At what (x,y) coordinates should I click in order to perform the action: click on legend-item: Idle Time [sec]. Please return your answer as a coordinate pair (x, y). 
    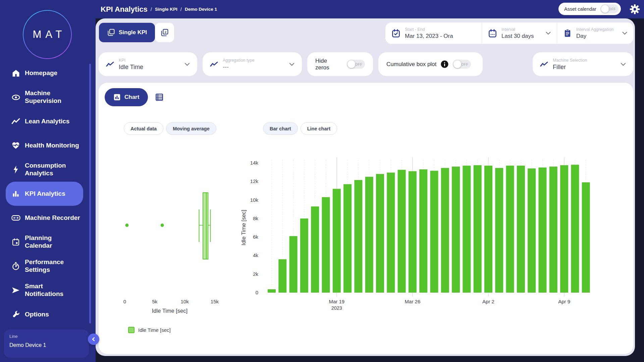
    Looking at the image, I should click on (150, 330).